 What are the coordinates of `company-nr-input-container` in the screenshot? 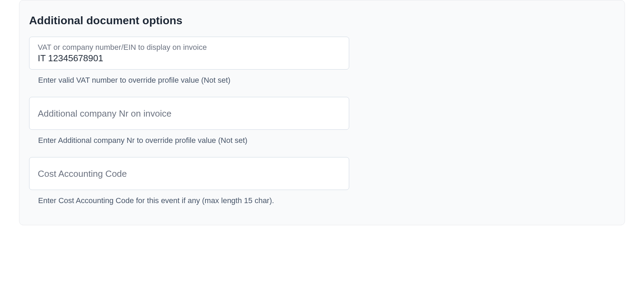 It's located at (189, 113).